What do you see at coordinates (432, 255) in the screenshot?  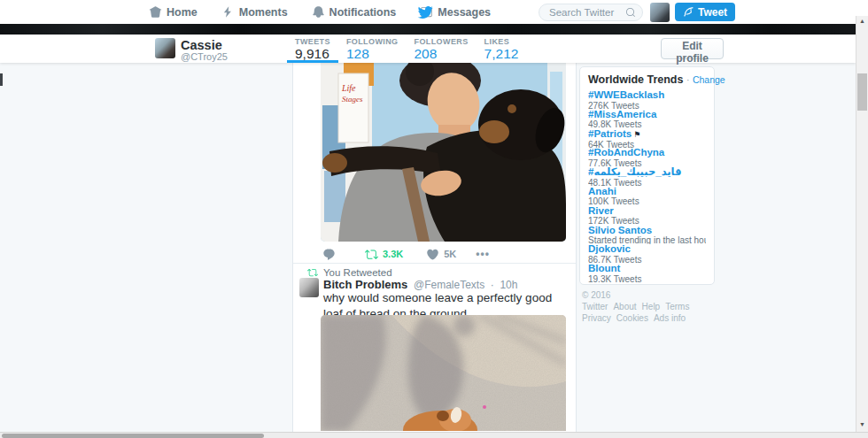 I see `heart-icon` at bounding box center [432, 255].